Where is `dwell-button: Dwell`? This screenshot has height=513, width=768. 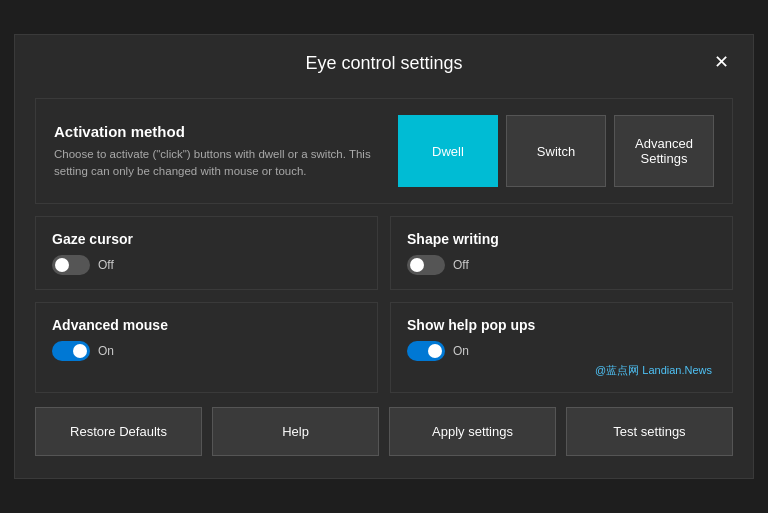
dwell-button: Dwell is located at coordinates (448, 151).